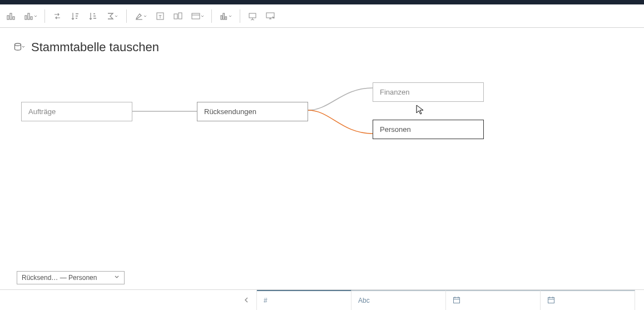 This screenshot has height=310, width=644. I want to click on toolbar-chart-dropdown-icon, so click(31, 16).